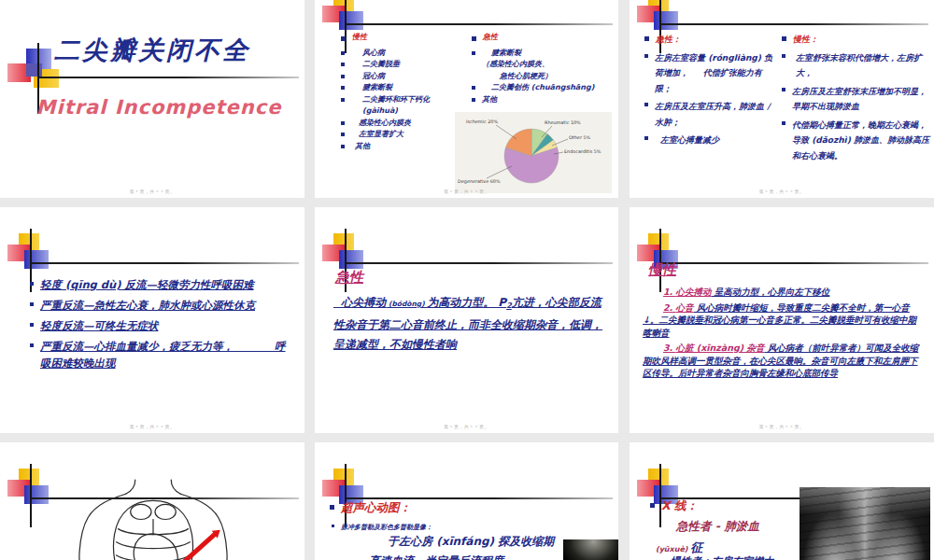 This screenshot has height=560, width=934. What do you see at coordinates (533, 153) in the screenshot?
I see `etiology-pie-figure: Ischemic 20% Rheumatic 10% Other 5% Endo…` at bounding box center [533, 153].